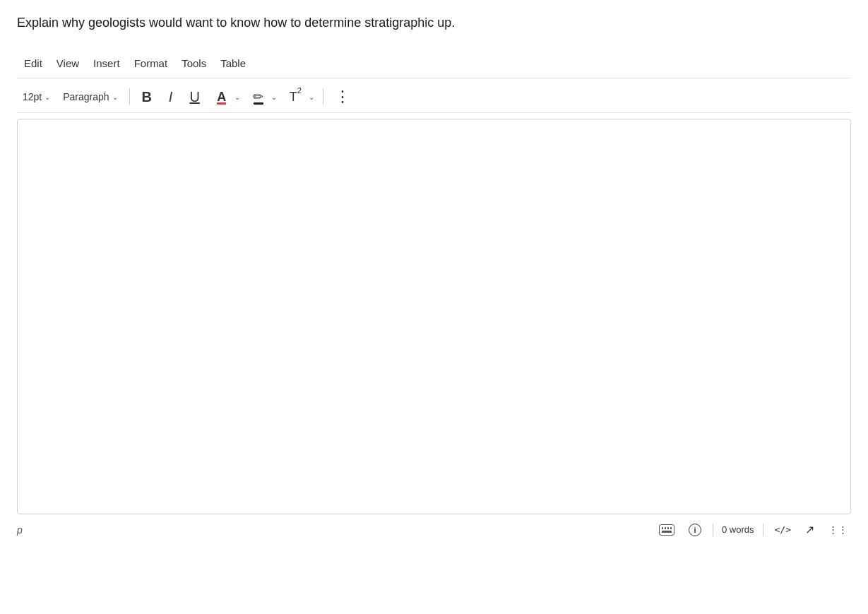  Describe the element at coordinates (86, 97) in the screenshot. I see `paragraph-style-value: Paragraph` at that location.